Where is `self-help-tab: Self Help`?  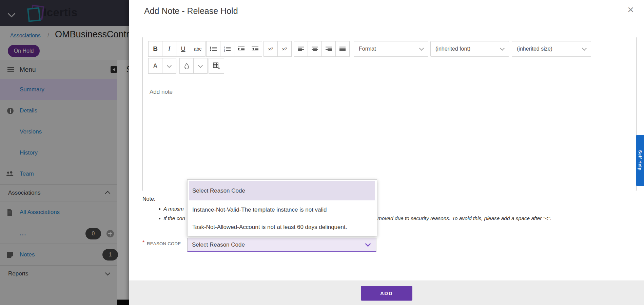
self-help-tab: Self Help is located at coordinates (640, 160).